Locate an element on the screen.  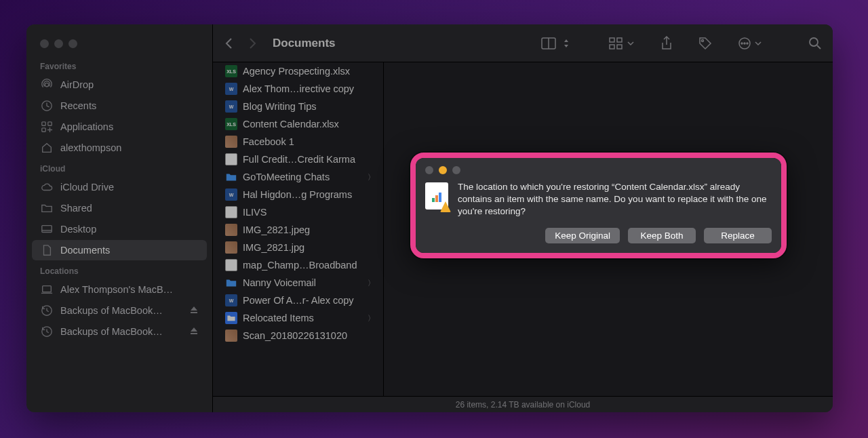
dialog-message: The location to which you're restoring “… is located at coordinates (614, 199).